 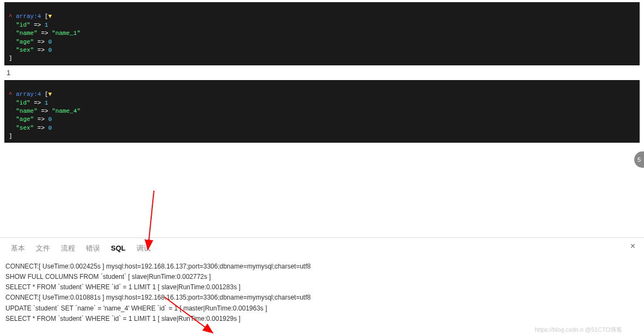 What do you see at coordinates (322, 73) in the screenshot?
I see `between-output: 1` at bounding box center [322, 73].